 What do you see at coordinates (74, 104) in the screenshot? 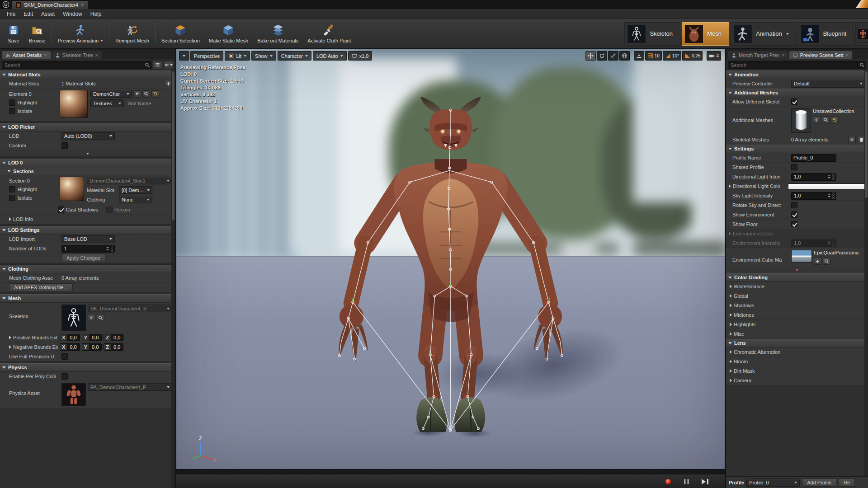
I see `material-thumbnail` at bounding box center [74, 104].